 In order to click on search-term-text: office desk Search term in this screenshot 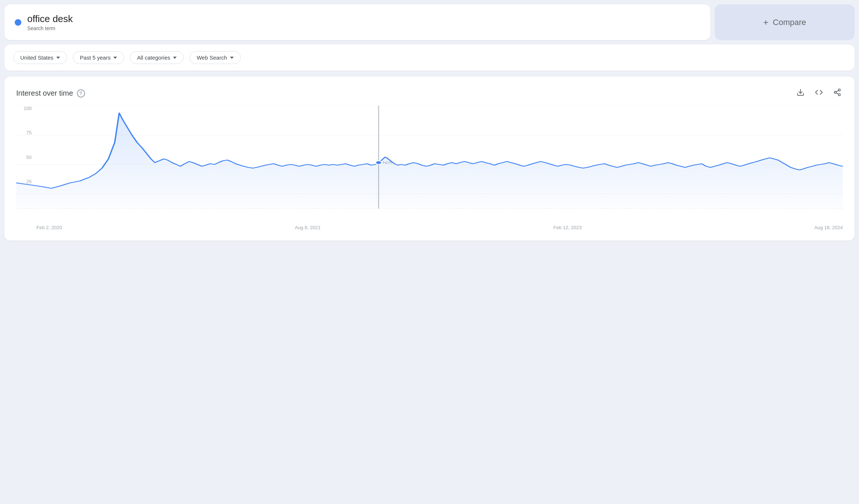, I will do `click(50, 22)`.